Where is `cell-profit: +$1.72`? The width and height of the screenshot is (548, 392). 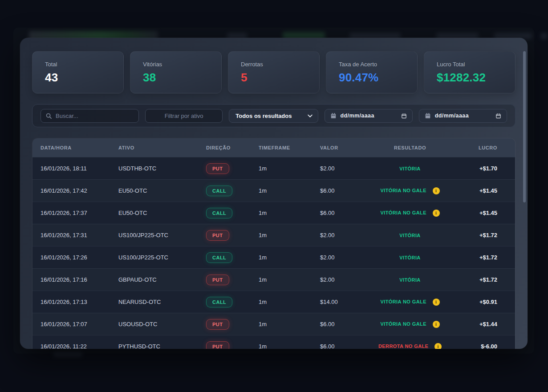
cell-profit: +$1.72 is located at coordinates (486, 279).